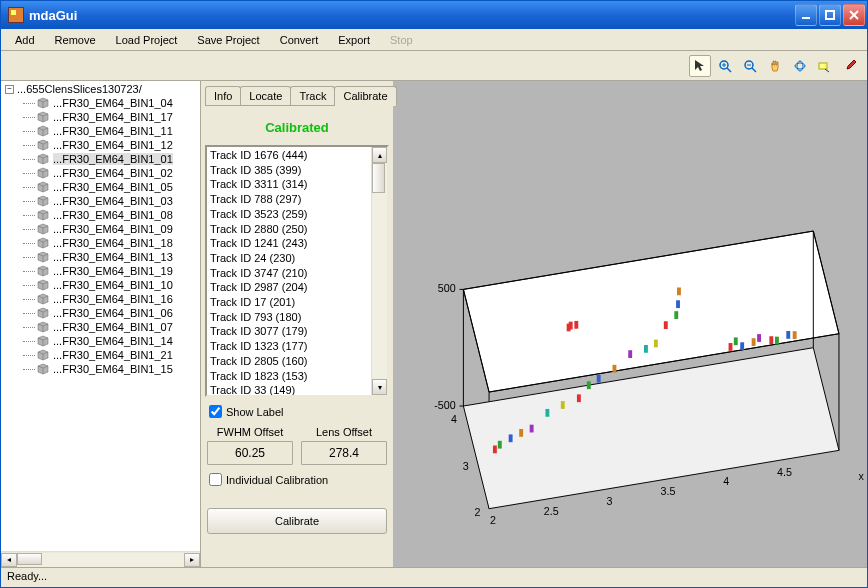 The height and width of the screenshot is (588, 868). Describe the element at coordinates (100, 355) in the screenshot. I see `tree-item: ...FR30_EM64_BIN1_21` at that location.